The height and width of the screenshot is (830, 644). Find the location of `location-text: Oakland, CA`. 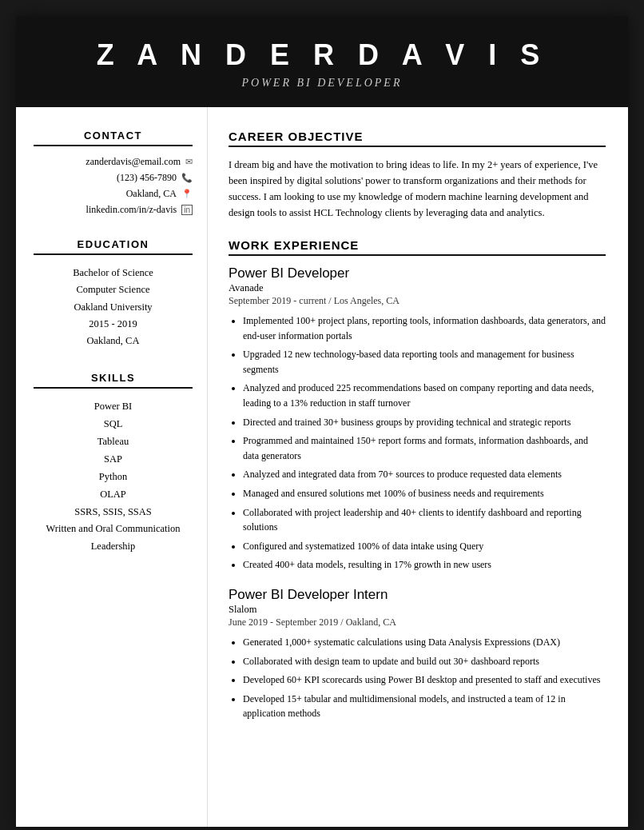

location-text: Oakland, CA is located at coordinates (152, 194).